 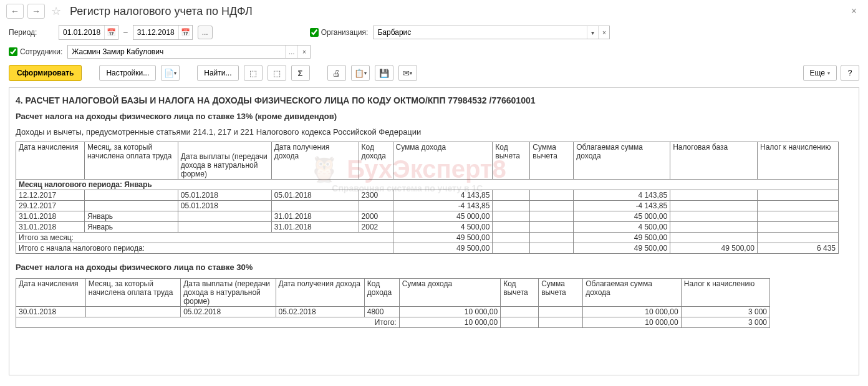 What do you see at coordinates (82, 32) in the screenshot?
I see `date-from-field` at bounding box center [82, 32].